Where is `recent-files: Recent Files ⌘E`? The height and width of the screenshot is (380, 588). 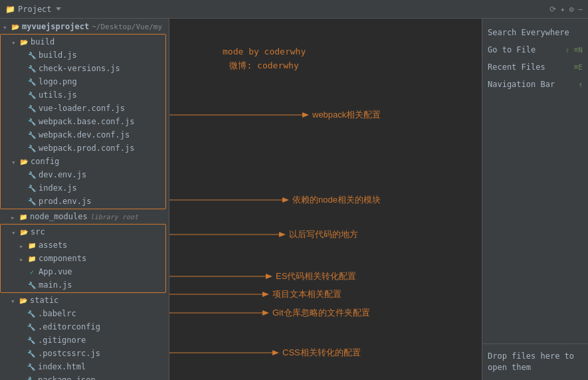 recent-files: Recent Files ⌘E is located at coordinates (536, 67).